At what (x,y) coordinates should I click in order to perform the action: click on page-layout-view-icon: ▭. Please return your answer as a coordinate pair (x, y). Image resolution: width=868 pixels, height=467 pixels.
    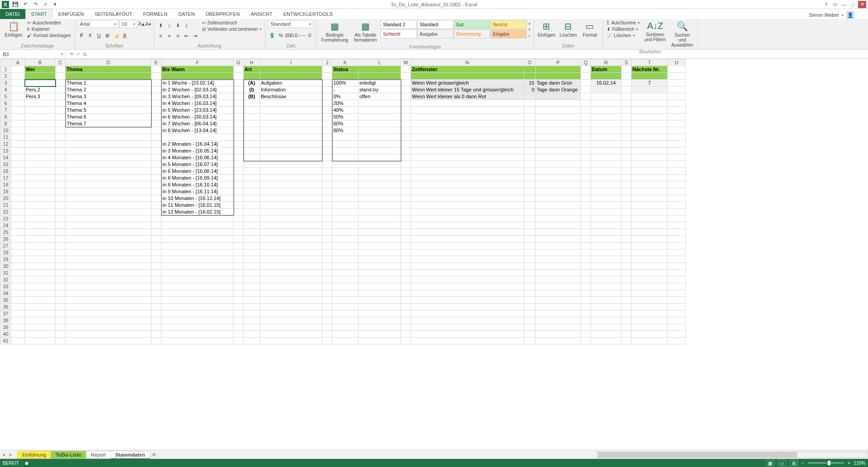
    Looking at the image, I should click on (782, 463).